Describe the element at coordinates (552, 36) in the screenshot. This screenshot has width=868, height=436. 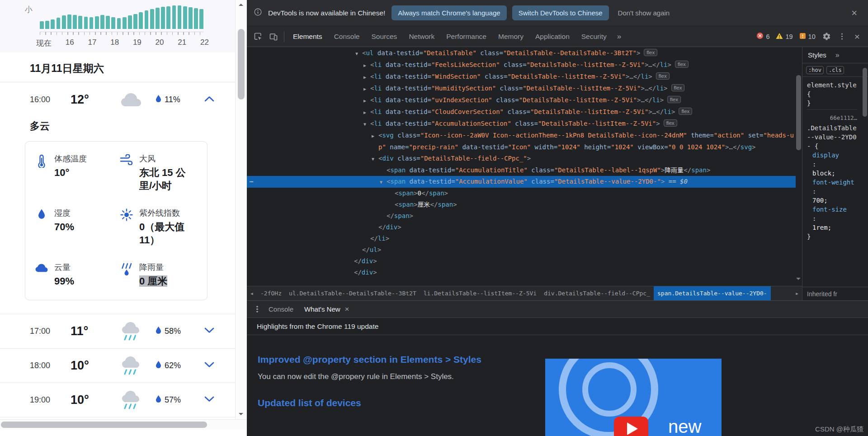
I see `tab-application: Application` at that location.